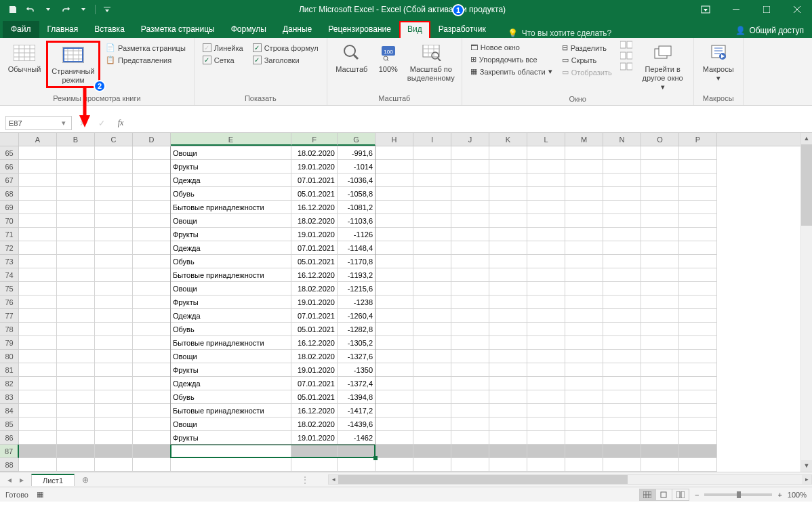  Describe the element at coordinates (9, 357) in the screenshot. I see `row-header: 80` at that location.